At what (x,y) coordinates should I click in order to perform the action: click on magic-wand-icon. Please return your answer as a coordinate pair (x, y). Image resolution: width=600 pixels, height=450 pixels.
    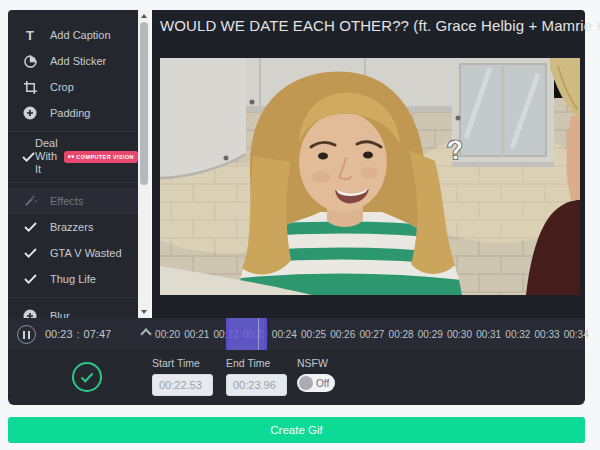
    Looking at the image, I should click on (30, 201).